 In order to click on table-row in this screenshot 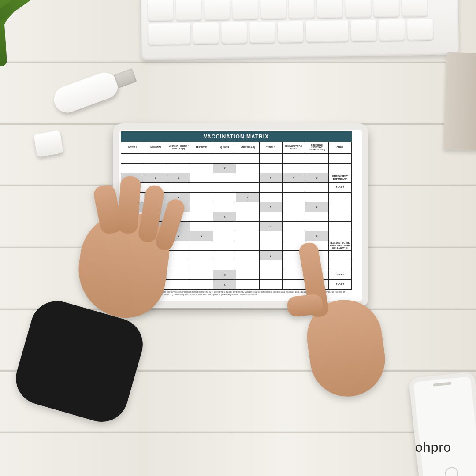, I will do `click(236, 159)`.